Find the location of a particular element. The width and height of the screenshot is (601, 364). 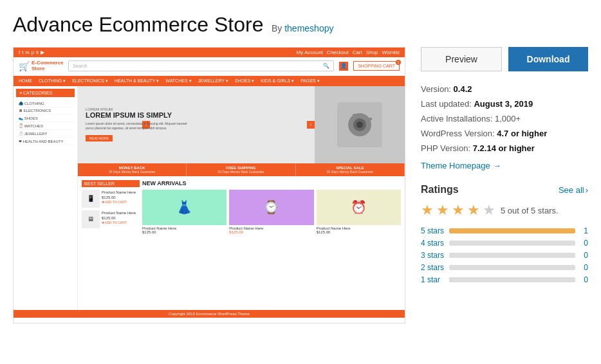

wp-version-row: WordPress Version: 4.7 or higher is located at coordinates (504, 134).